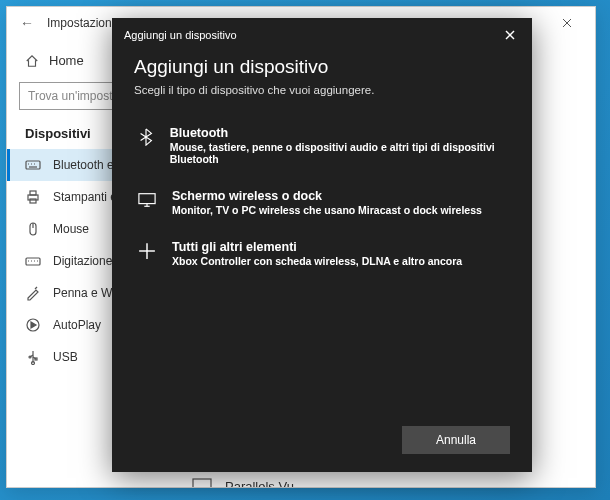  I want to click on option-title: Tutti gli altri elementi, so click(317, 247).